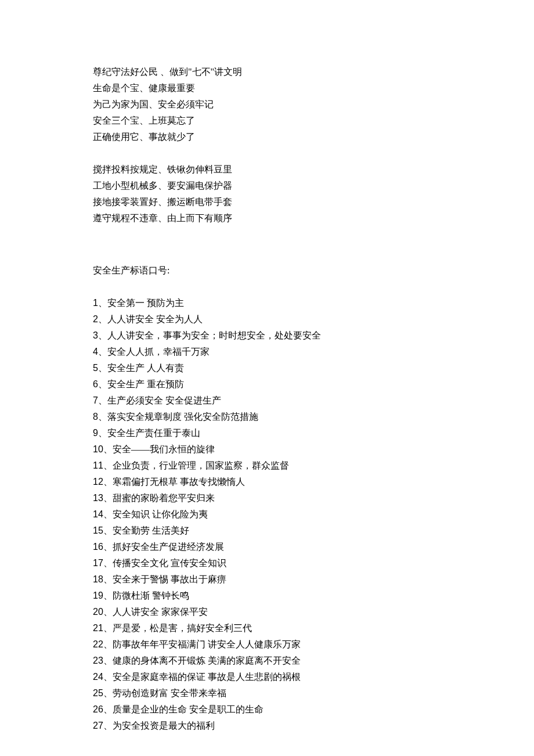  What do you see at coordinates (146, 303) in the screenshot?
I see `slogan-text: 安全第一 预防为主` at bounding box center [146, 303].